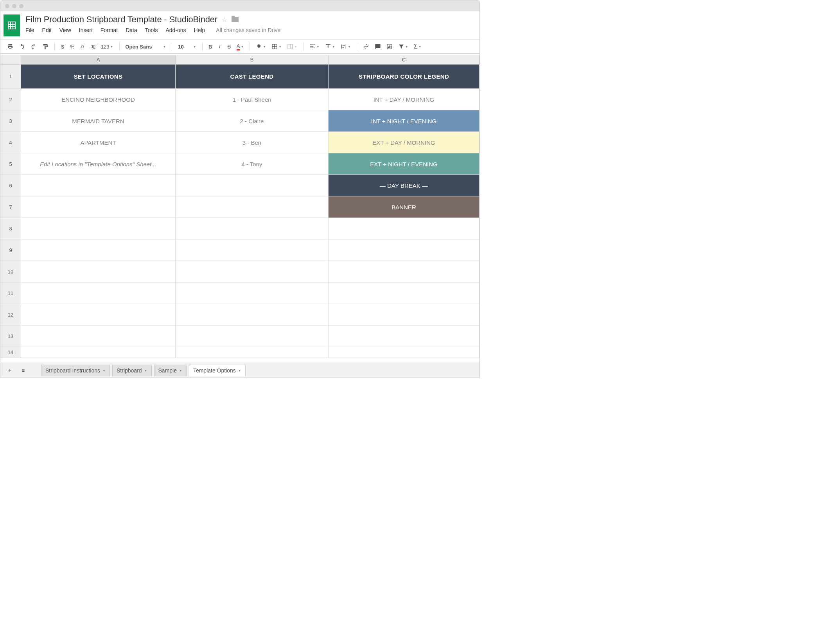  What do you see at coordinates (11, 77) in the screenshot?
I see `row-header: 1` at bounding box center [11, 77].